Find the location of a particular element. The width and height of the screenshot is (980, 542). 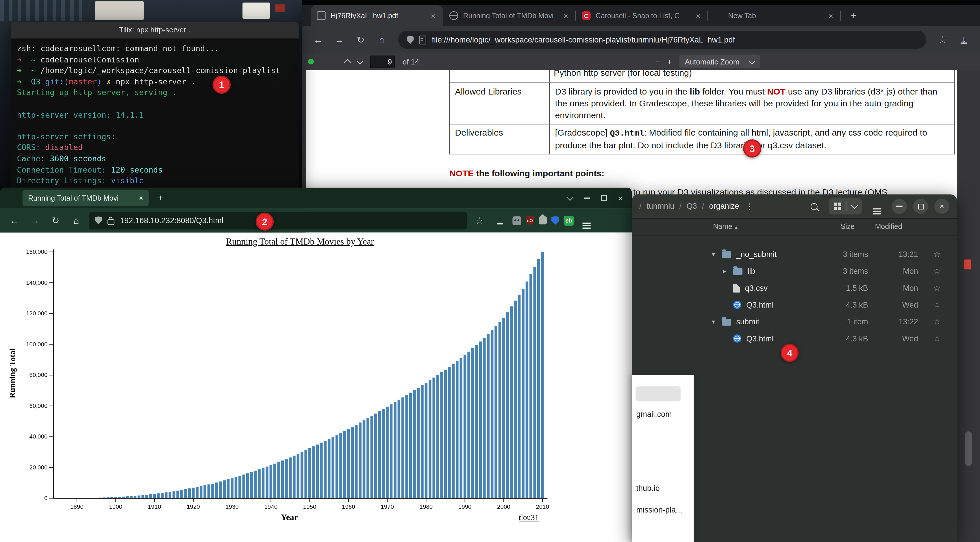

firefox-titlebar: Running Total of TMDb Movi × + × is located at coordinates (316, 198).